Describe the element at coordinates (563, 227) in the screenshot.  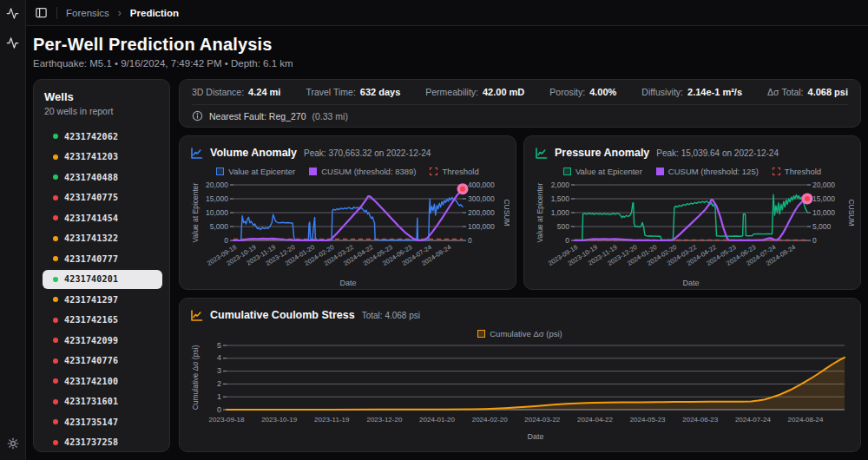
I see `svg-text: 500` at that location.